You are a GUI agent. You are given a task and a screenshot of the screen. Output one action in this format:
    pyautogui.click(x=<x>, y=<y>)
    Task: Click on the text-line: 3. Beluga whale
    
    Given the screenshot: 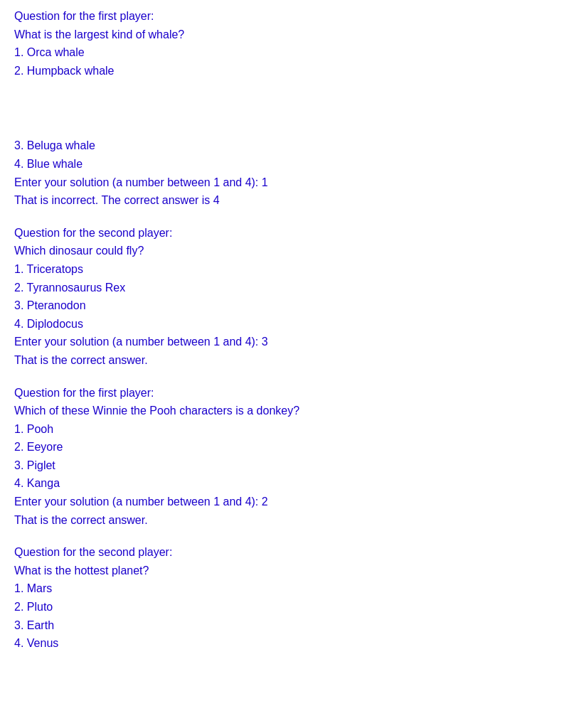 What is the action you would take?
    pyautogui.click(x=284, y=146)
    